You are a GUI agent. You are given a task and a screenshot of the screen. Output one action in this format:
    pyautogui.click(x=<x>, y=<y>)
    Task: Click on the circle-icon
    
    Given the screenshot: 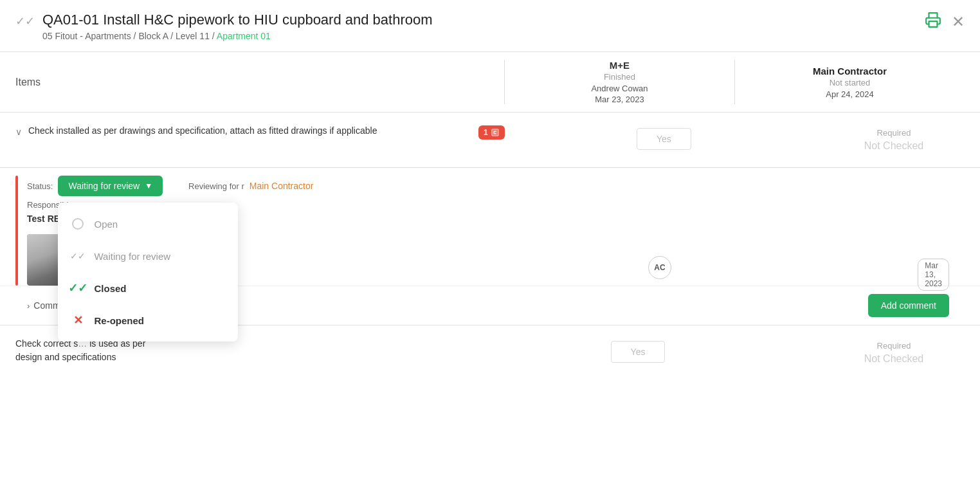 What is the action you would take?
    pyautogui.click(x=78, y=224)
    